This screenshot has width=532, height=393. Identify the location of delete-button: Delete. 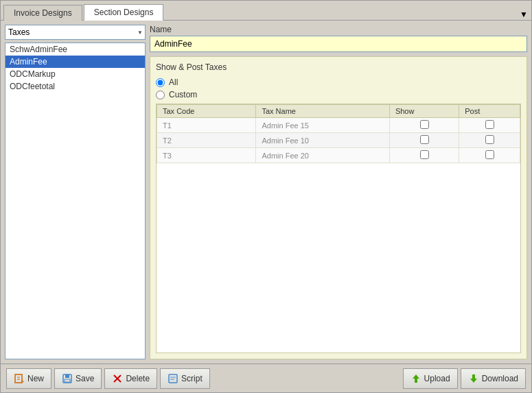
(130, 379).